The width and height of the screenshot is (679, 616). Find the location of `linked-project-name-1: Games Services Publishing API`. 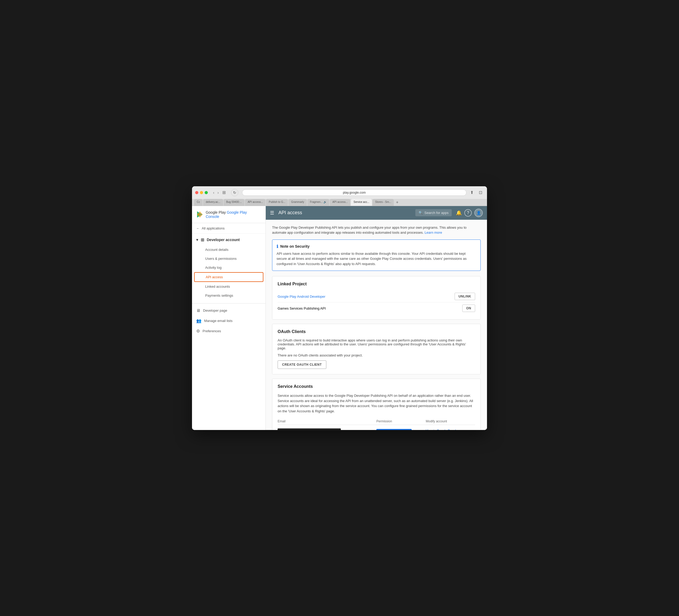

linked-project-name-1: Games Services Publishing API is located at coordinates (368, 308).